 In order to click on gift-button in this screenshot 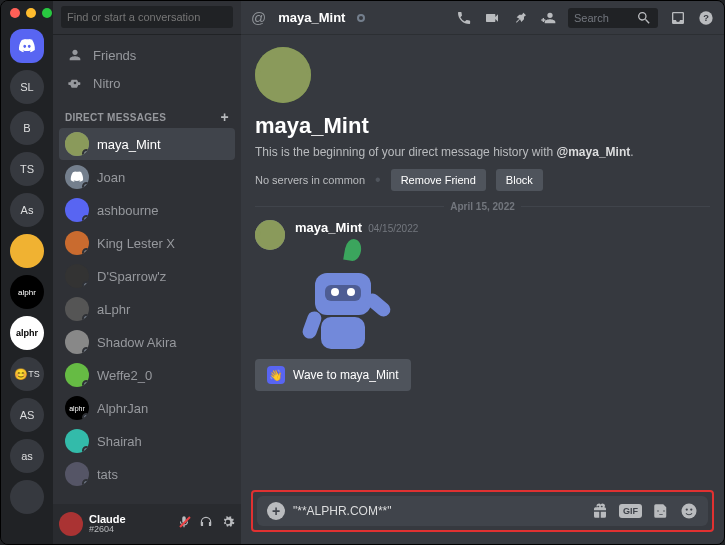, I will do `click(600, 511)`.